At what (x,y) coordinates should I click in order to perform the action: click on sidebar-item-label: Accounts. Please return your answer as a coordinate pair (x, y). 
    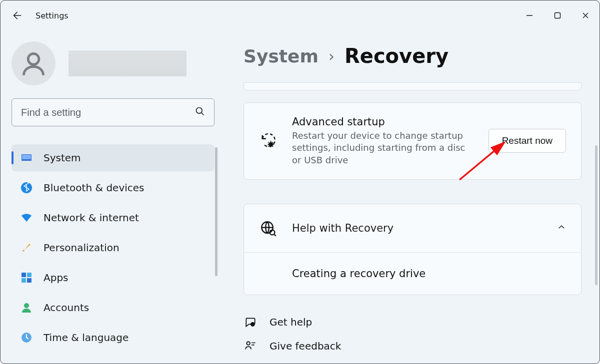
    Looking at the image, I should click on (66, 308).